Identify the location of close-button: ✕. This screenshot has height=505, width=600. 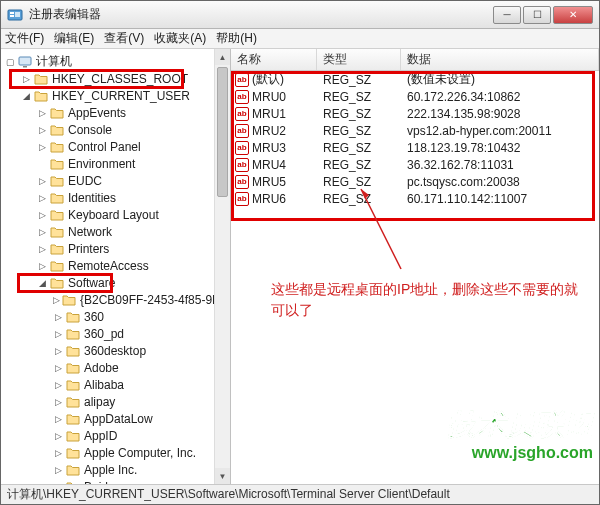
(573, 15).